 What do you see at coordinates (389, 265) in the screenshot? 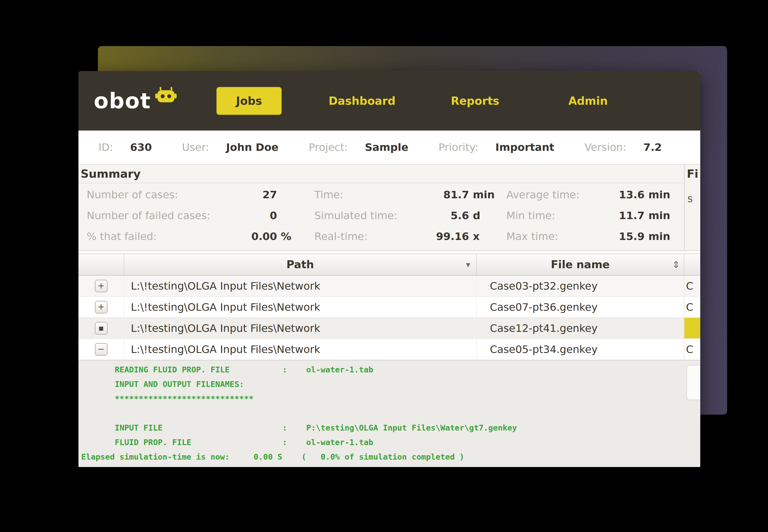
I see `table-header-row: Path ▾ File name ⇕` at bounding box center [389, 265].